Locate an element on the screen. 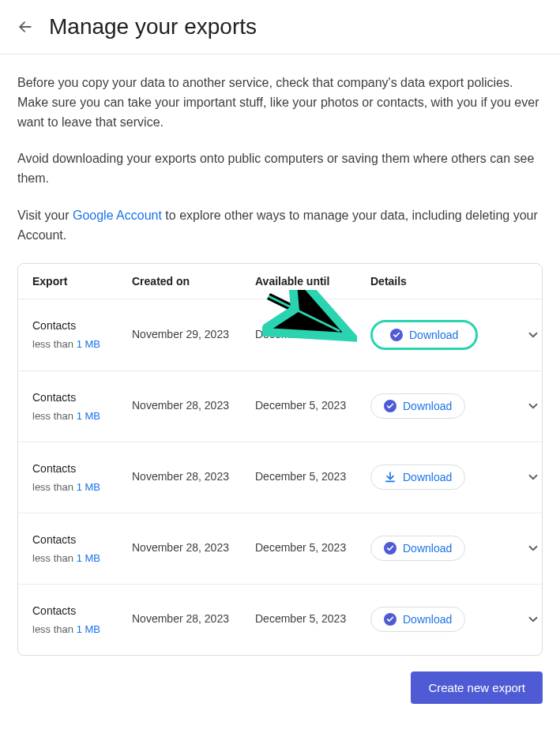  google-account-link: Google Account is located at coordinates (117, 215).